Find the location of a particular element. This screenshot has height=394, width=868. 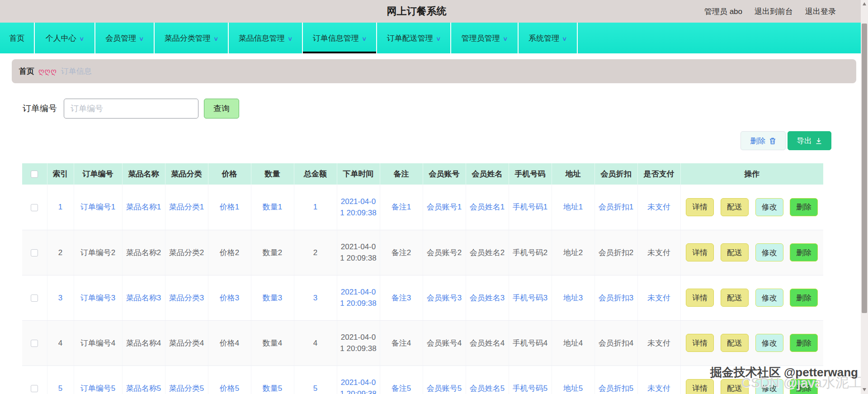

cell-address: 地址3 is located at coordinates (573, 298).